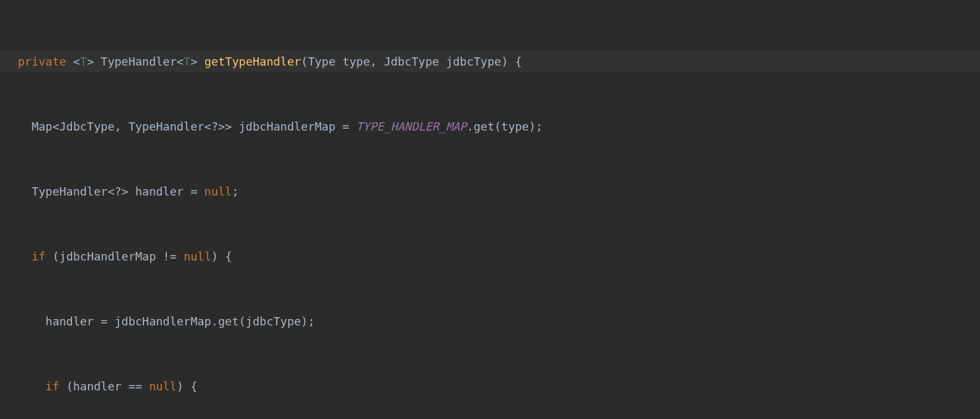 The height and width of the screenshot is (419, 980). I want to click on code-line: Map<JdbcType, TypeHandler<?>> jdbcHandle…, so click(490, 127).